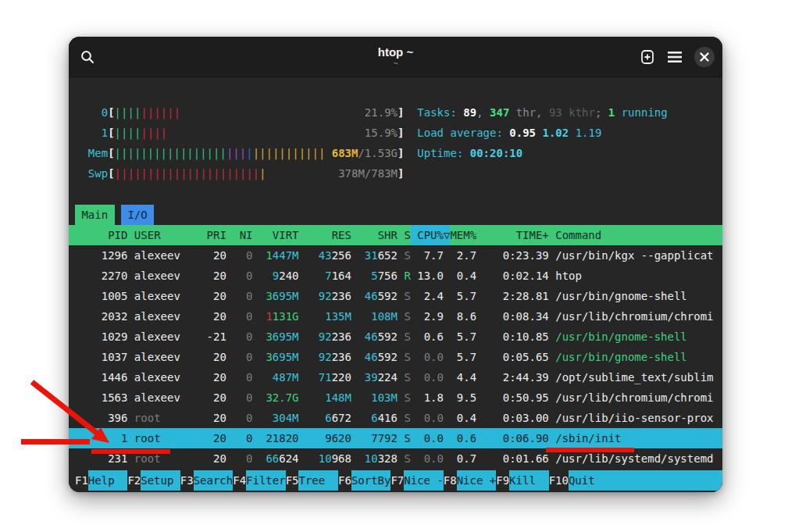 This screenshot has height=532, width=788. What do you see at coordinates (137, 215) in the screenshot?
I see `tab-io: I/O` at bounding box center [137, 215].